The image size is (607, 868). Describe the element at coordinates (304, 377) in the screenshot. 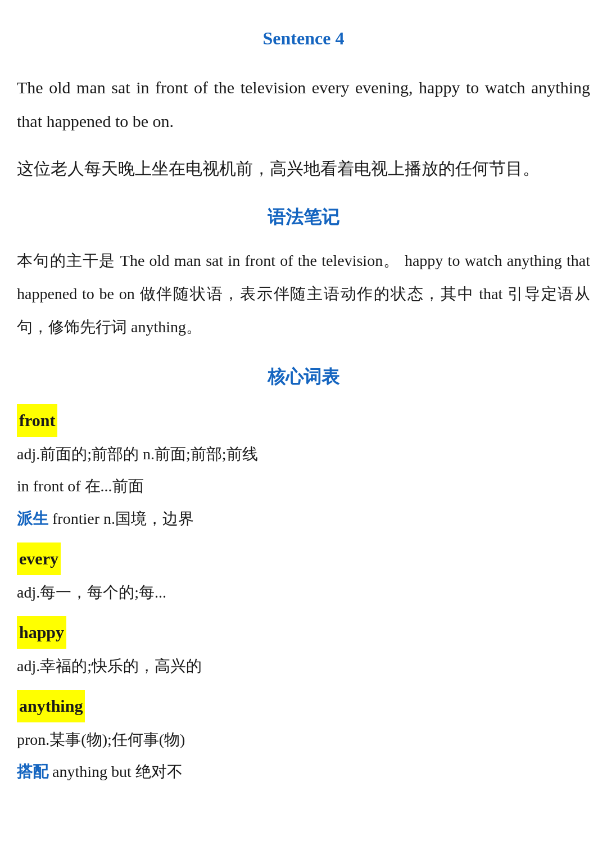

I see `vocab-section-title: 核心词表` at that location.